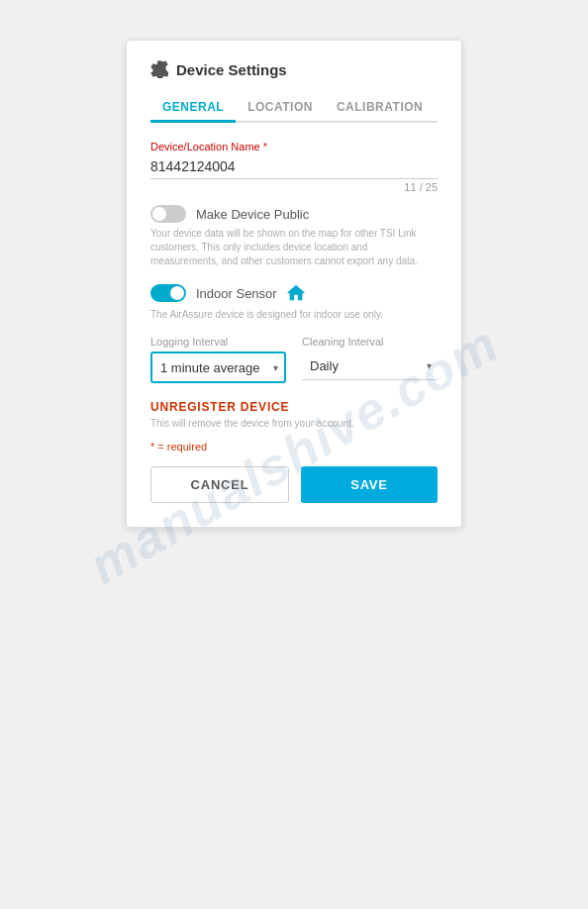 The width and height of the screenshot is (588, 909). What do you see at coordinates (294, 315) in the screenshot?
I see `indoor-sensor-description: The AirAssure device is designed for ind…` at bounding box center [294, 315].